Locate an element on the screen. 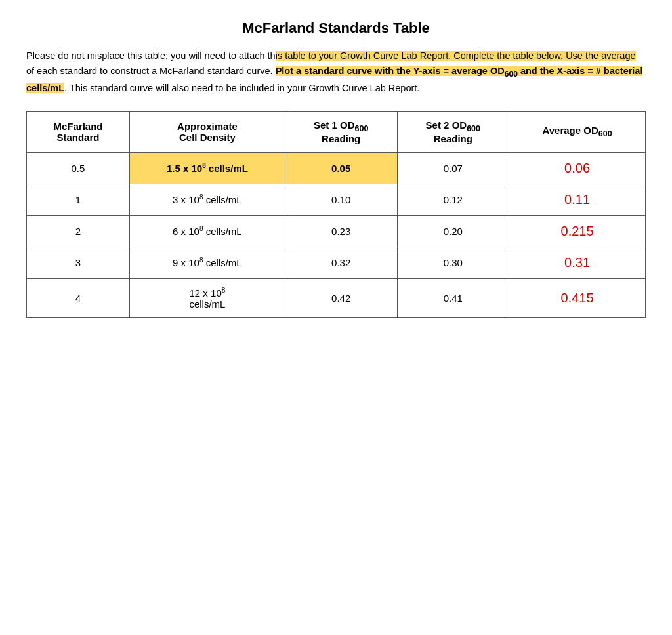 Image resolution: width=672 pixels, height=635 pixels. page-title: McFarland Standards Table is located at coordinates (336, 28).